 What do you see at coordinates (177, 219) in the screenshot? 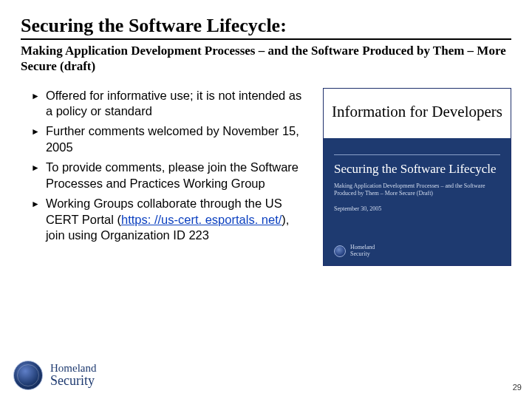
I see `bullet-text: Working Groups collaborate through the U…` at bounding box center [177, 219].